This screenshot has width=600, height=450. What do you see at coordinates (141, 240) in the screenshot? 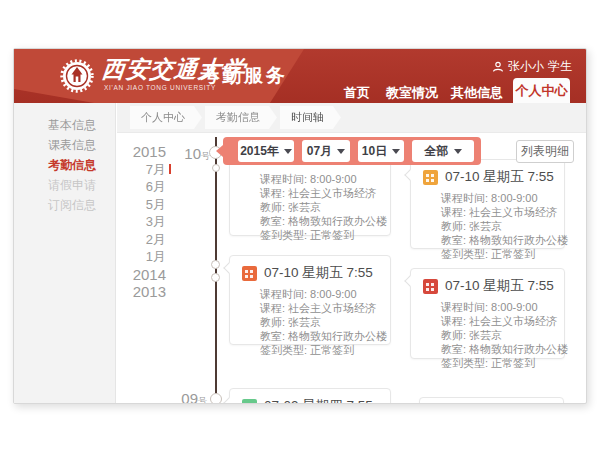
I see `timeline-nav-february: 2月` at bounding box center [141, 240].